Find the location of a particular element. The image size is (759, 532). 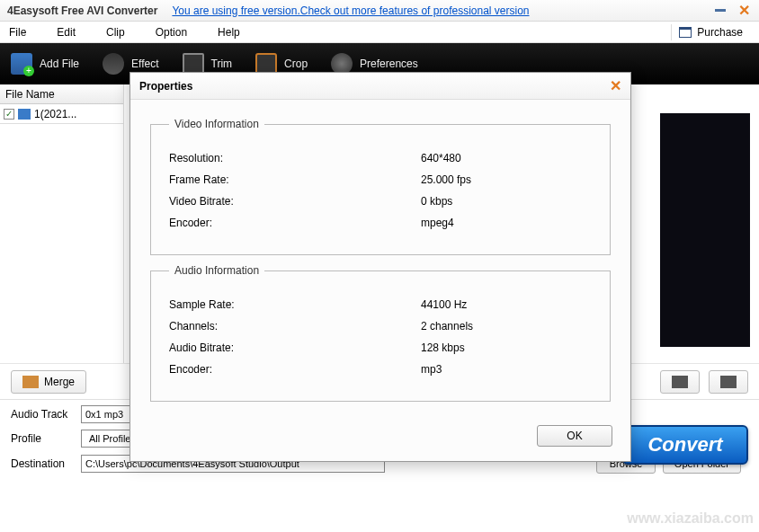

file-row: ✓ 1(2021... is located at coordinates (61, 114).